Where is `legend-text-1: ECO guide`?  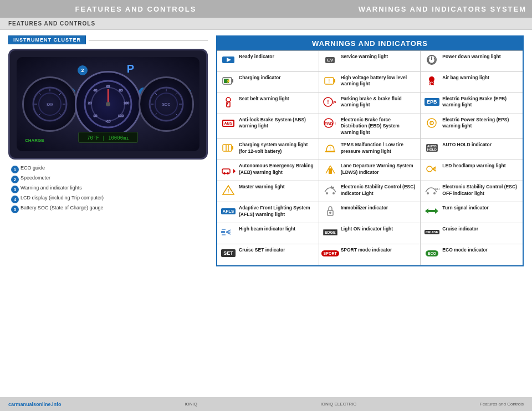
legend-text-1: ECO guide is located at coordinates (33, 168).